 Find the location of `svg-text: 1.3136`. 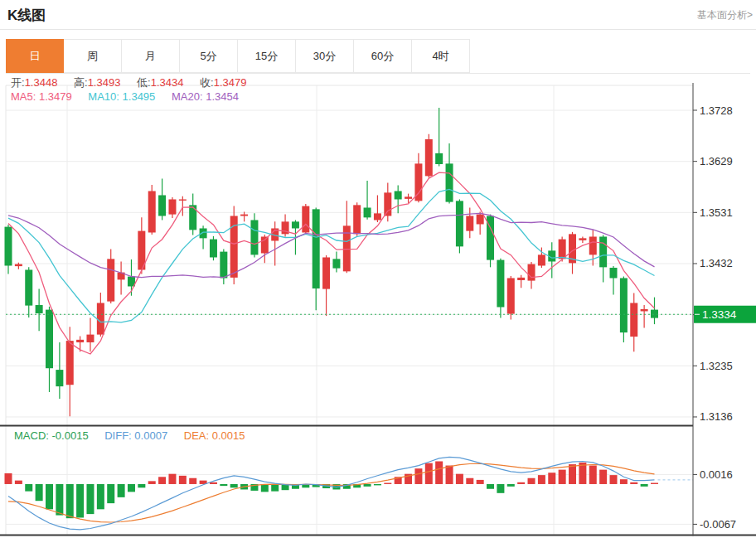

svg-text: 1.3136 is located at coordinates (716, 416).